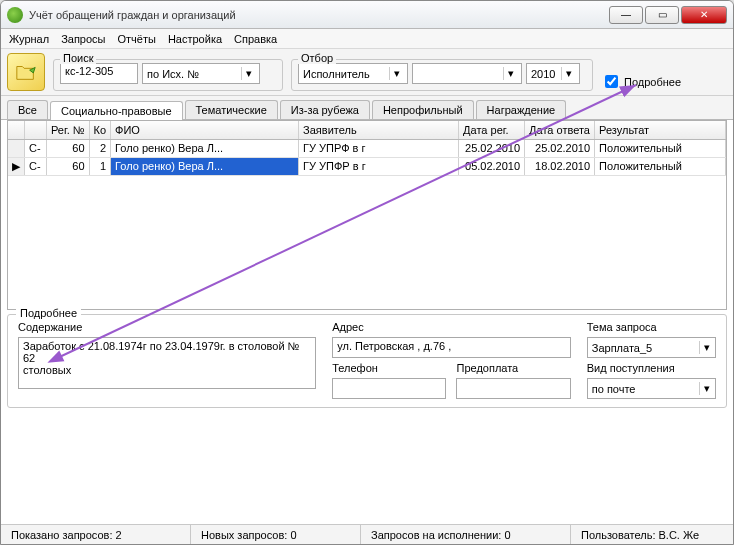 This screenshot has width=734, height=545. Describe the element at coordinates (513, 368) in the screenshot. I see `prepay-label: Предоплата` at that location.